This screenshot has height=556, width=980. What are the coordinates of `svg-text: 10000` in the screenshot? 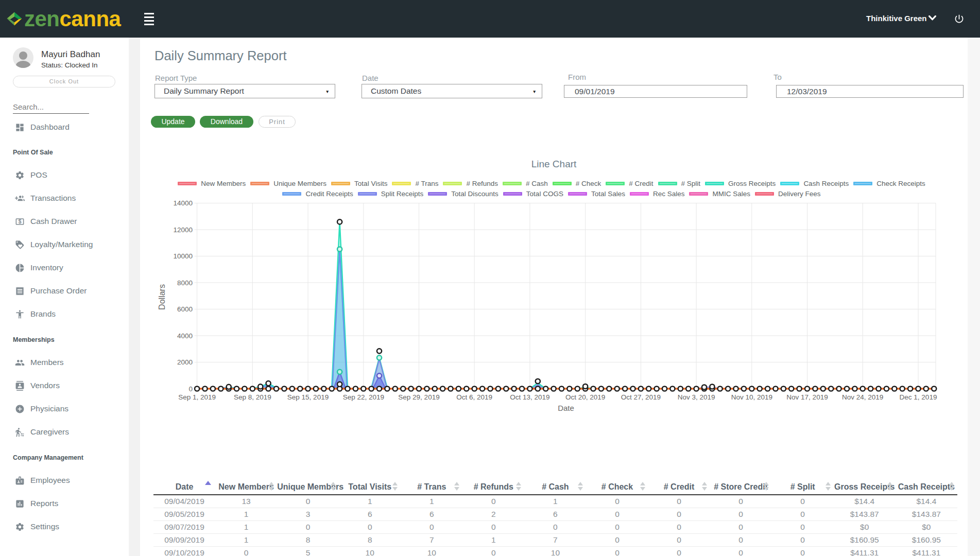 It's located at (183, 256).